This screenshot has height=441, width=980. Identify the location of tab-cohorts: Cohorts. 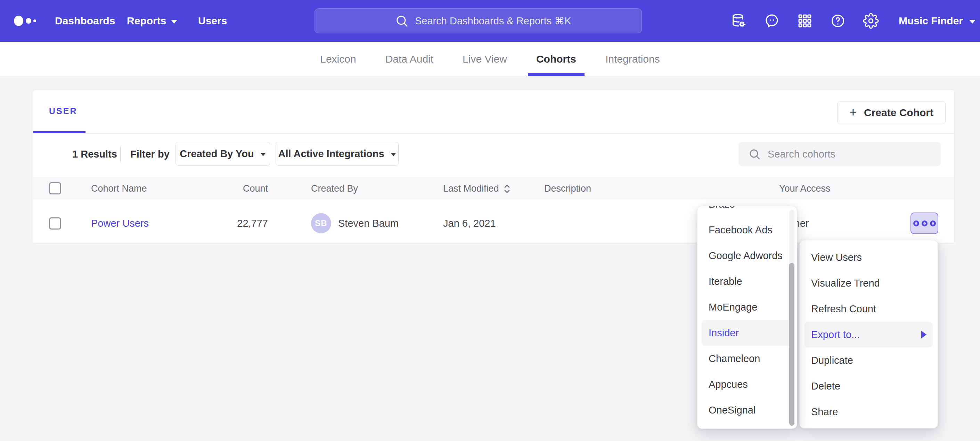
(556, 59).